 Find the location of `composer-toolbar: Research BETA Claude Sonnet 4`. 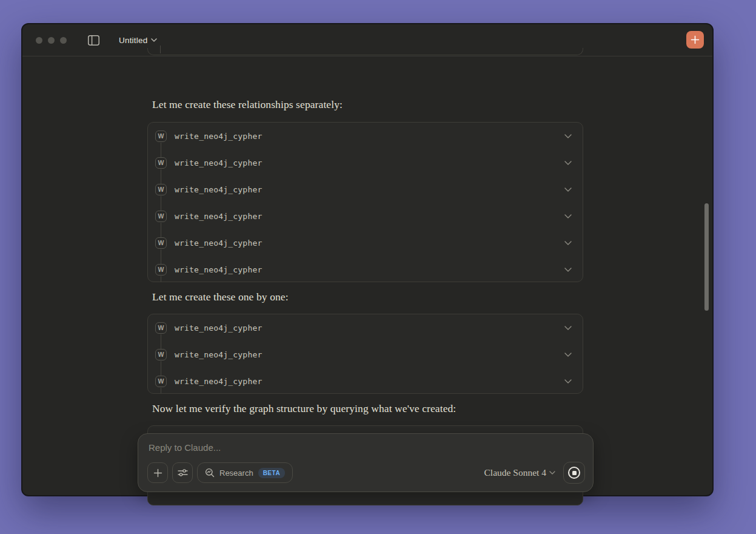

composer-toolbar: Research BETA Claude Sonnet 4 is located at coordinates (366, 473).